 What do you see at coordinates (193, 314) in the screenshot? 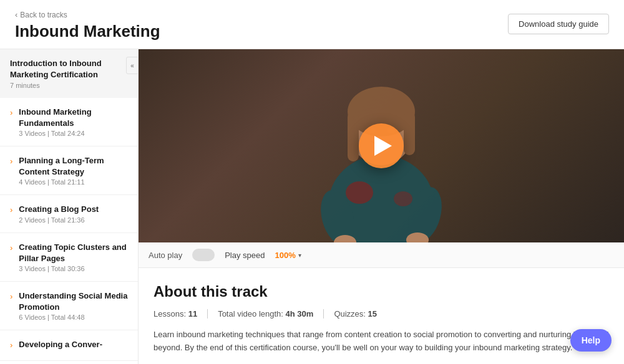
I see `lessons-value: 11` at bounding box center [193, 314].